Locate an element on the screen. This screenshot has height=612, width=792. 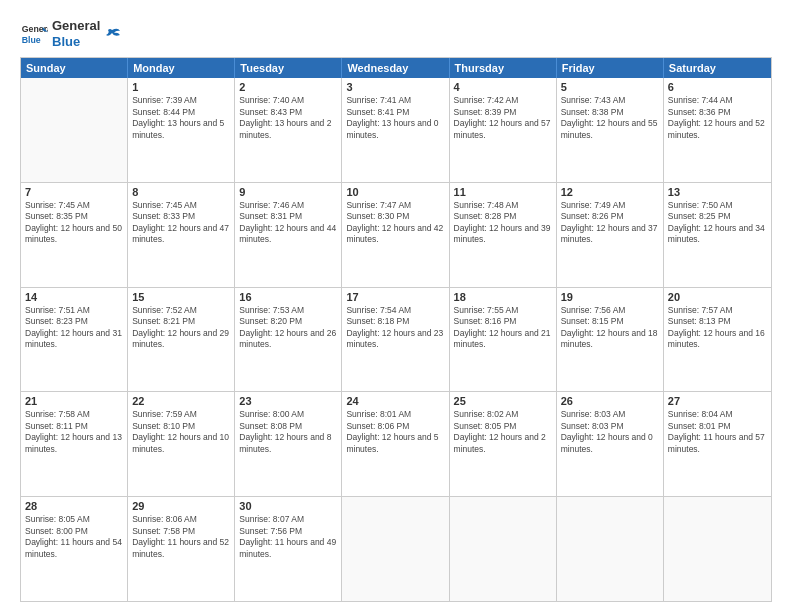
day-number: 22 is located at coordinates (181, 401).